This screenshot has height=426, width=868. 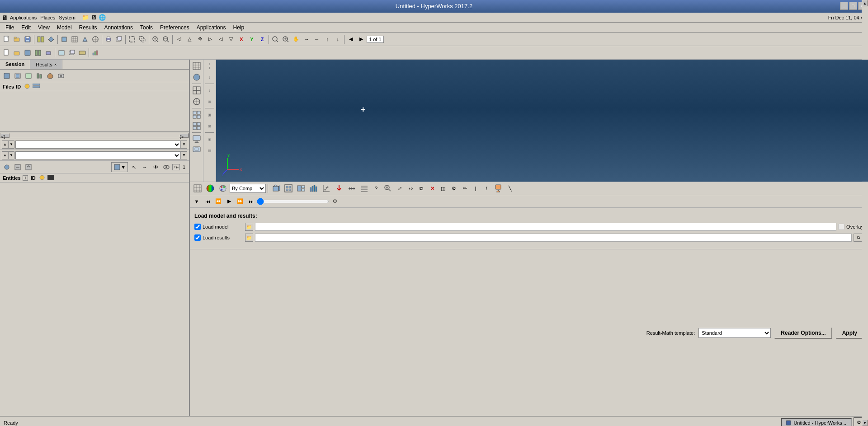 What do you see at coordinates (179, 39) in the screenshot?
I see `tb-rotate-left-btn: ◁` at bounding box center [179, 39].